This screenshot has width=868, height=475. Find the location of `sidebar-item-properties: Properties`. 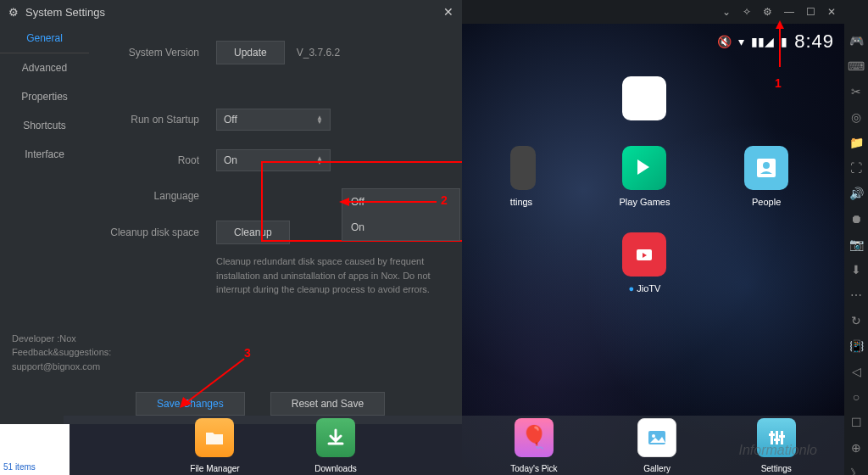

sidebar-item-properties: Properties is located at coordinates (44, 97).